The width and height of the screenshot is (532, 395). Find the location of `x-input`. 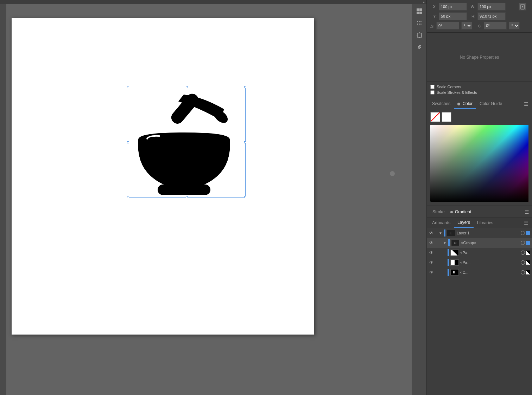

x-input is located at coordinates (453, 7).